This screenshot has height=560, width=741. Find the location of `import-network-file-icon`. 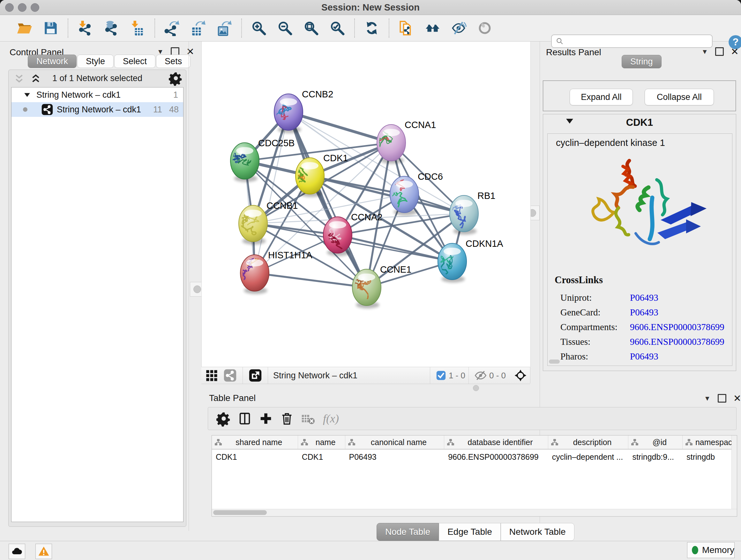

import-network-file-icon is located at coordinates (85, 28).